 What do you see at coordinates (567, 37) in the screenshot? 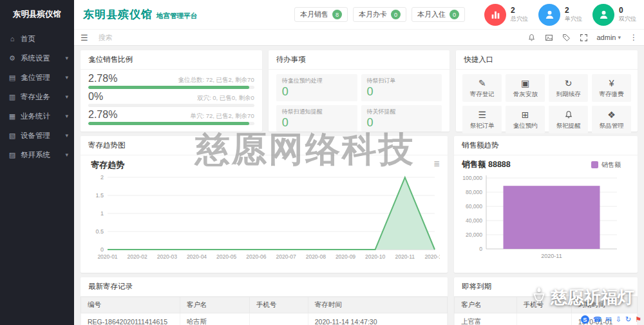
I see `tag-icon` at bounding box center [567, 37].